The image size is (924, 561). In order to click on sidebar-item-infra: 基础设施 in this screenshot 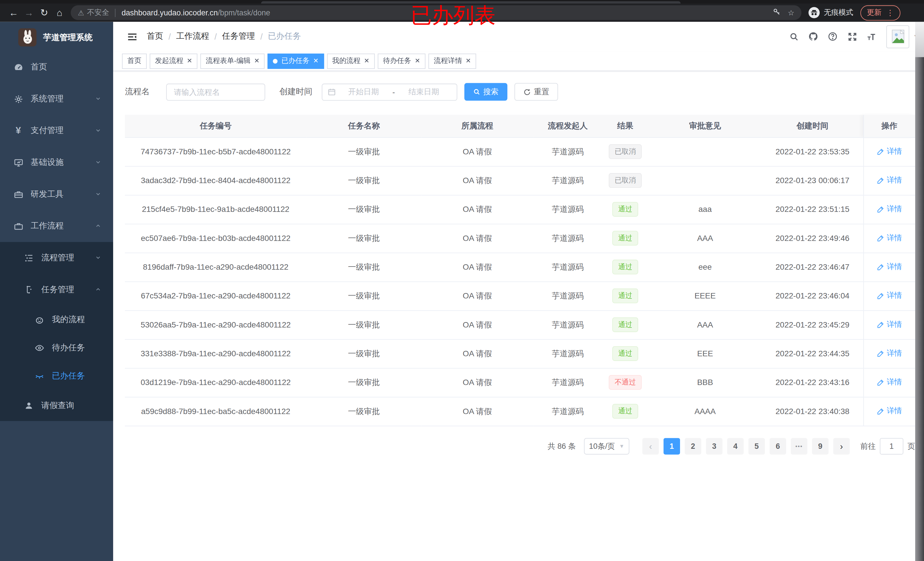, I will do `click(57, 163)`.